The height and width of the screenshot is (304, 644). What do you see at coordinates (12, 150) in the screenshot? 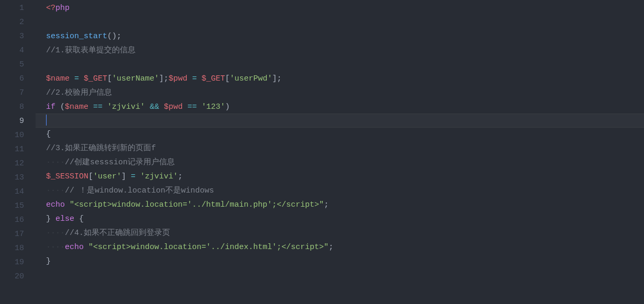
I see `line-number: 11` at bounding box center [12, 150].